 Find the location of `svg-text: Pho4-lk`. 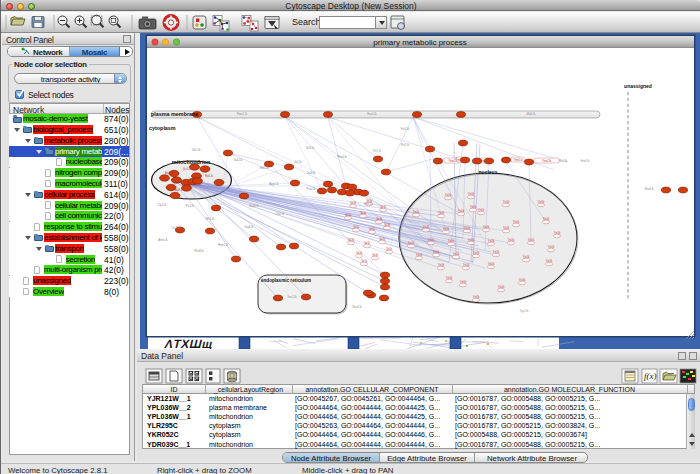

svg-text: Pho4-lk is located at coordinates (342, 157).